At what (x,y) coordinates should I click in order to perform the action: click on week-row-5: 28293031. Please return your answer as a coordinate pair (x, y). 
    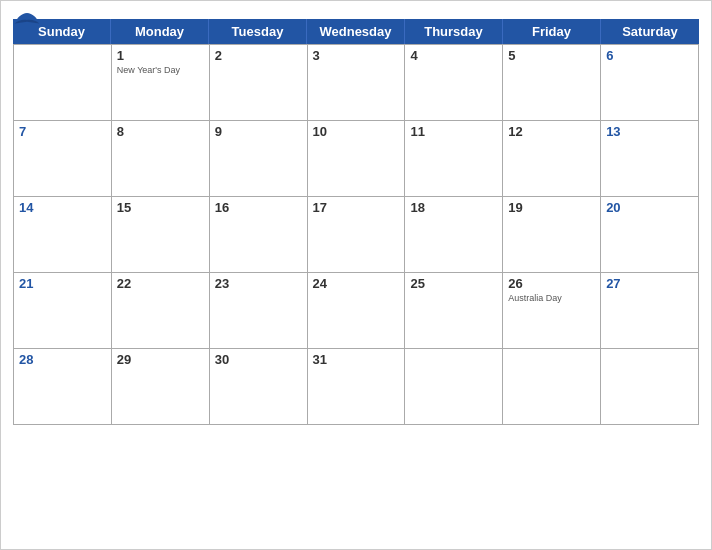
    Looking at the image, I should click on (356, 387).